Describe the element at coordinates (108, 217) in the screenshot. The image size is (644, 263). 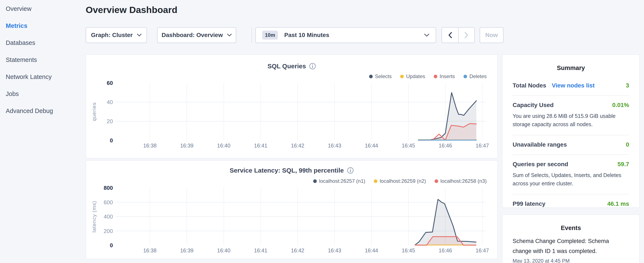
I see `svg-text: 400` at that location.